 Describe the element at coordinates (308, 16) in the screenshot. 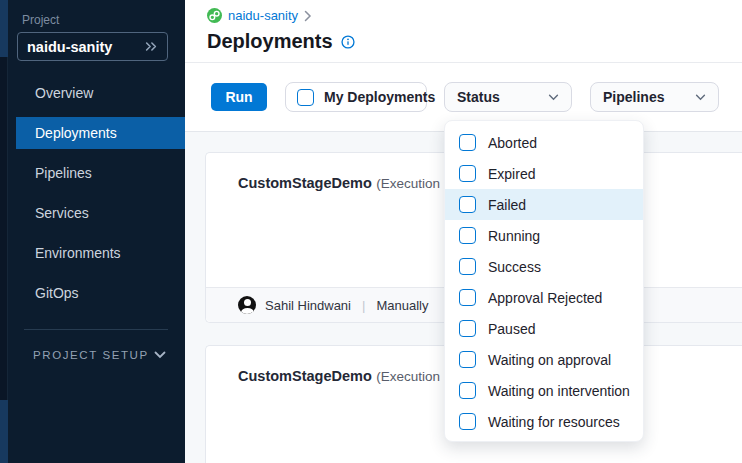

I see `chevron-right-icon` at that location.